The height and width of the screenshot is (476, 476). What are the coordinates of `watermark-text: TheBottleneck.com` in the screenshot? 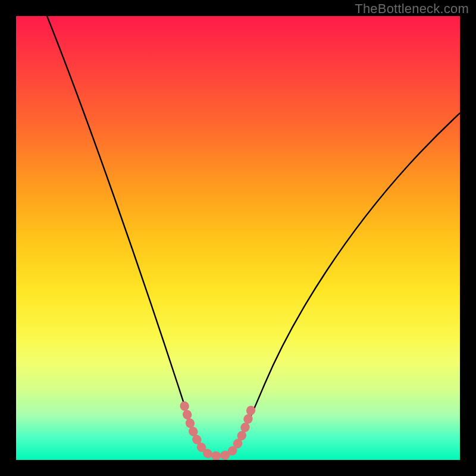 It's located at (412, 9).